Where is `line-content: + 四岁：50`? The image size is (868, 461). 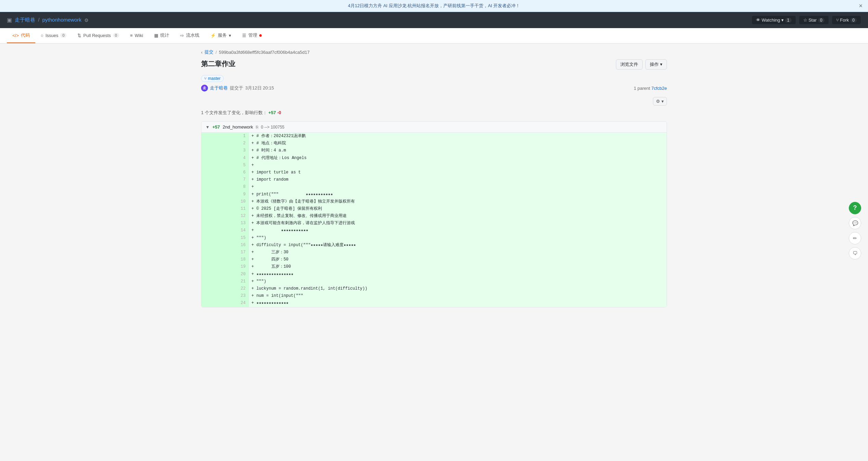
line-content: + 四岁：50 is located at coordinates (458, 260).